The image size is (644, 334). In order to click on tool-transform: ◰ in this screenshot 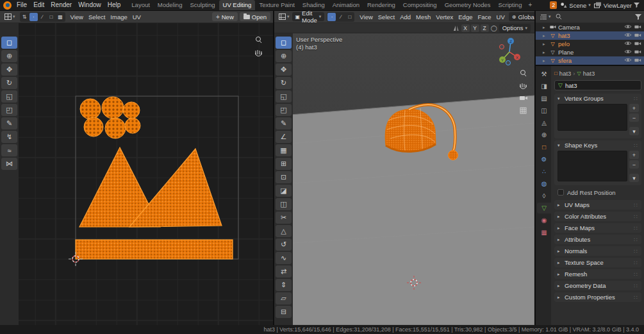, I will do `click(283, 110)`.